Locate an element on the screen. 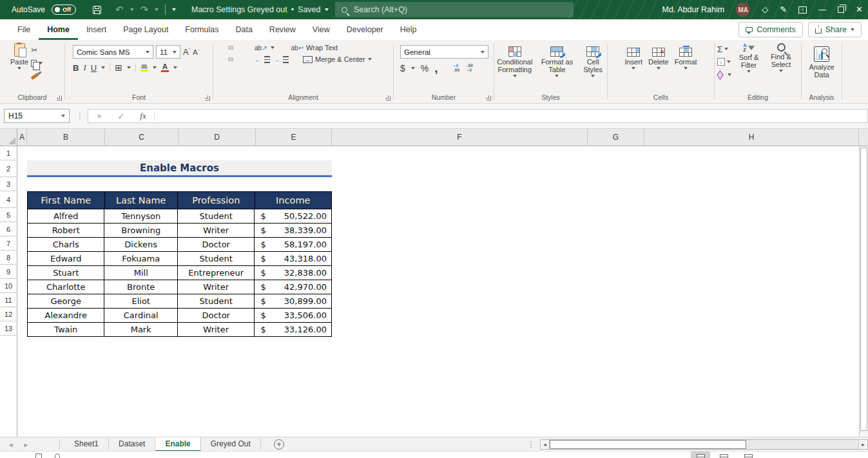 The width and height of the screenshot is (868, 458). table-header-income: Income is located at coordinates (294, 200).